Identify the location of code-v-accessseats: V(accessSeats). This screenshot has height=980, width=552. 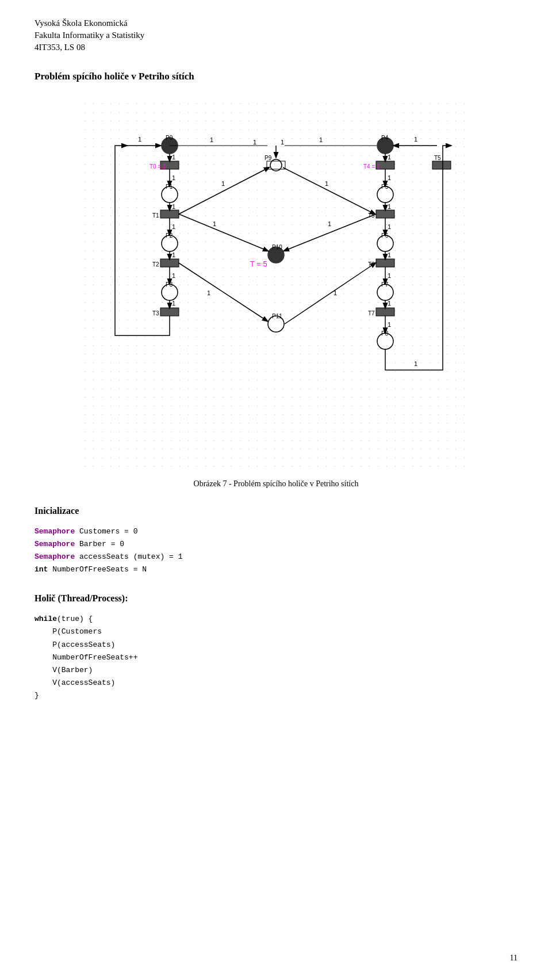
(276, 683).